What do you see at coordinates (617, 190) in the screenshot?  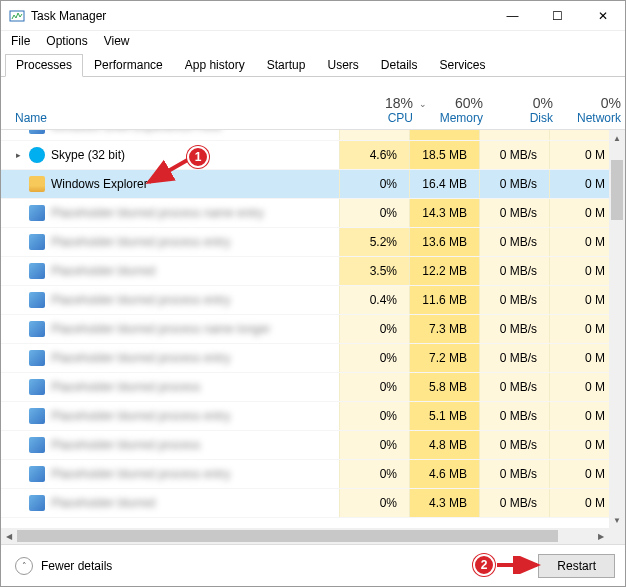 I see `scroll-thumb` at bounding box center [617, 190].